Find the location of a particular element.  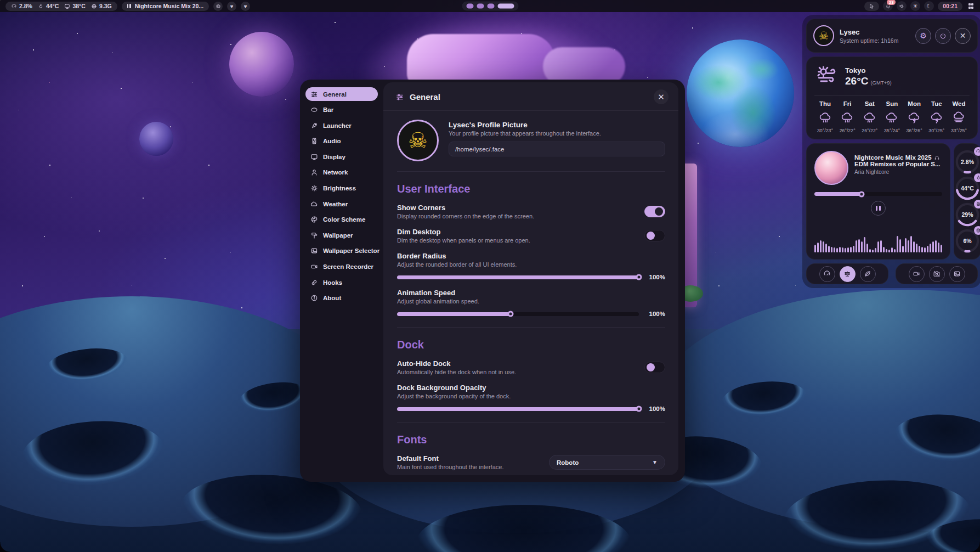

media-progress-slider is located at coordinates (879, 194).